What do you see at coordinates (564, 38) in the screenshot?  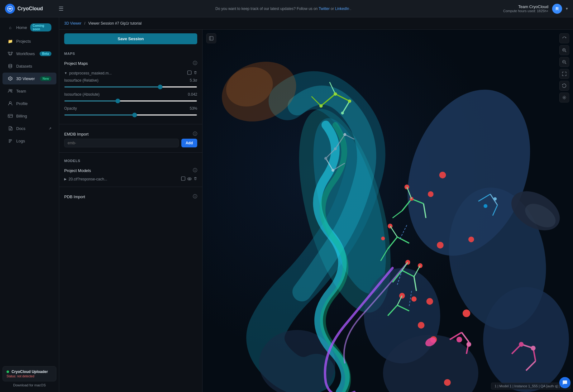 I see `viewer-rotate-btn` at bounding box center [564, 38].